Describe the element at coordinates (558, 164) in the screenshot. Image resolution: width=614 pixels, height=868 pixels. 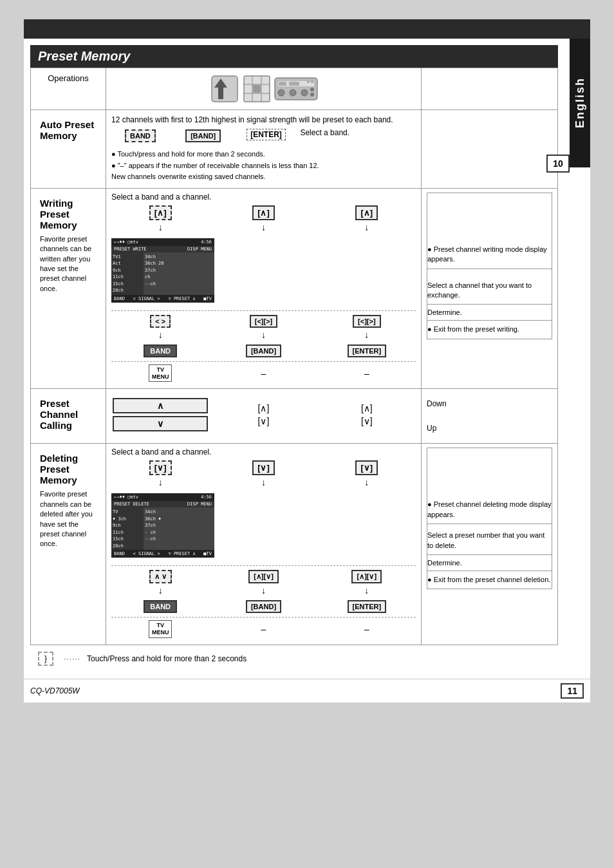
I see `page-number: 10` at that location.